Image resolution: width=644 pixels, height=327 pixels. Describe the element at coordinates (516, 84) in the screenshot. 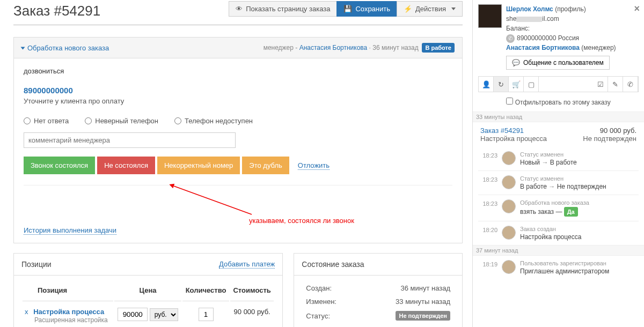

I see `tab-cart: 🛒` at that location.